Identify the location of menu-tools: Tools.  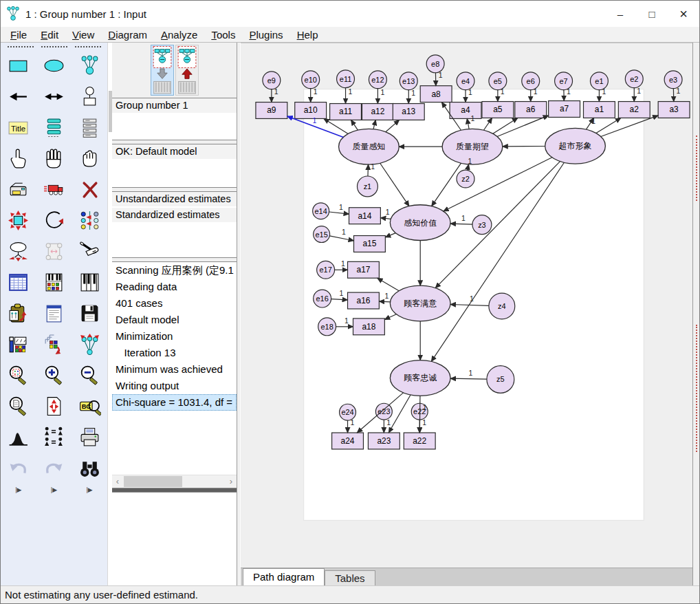
(223, 34).